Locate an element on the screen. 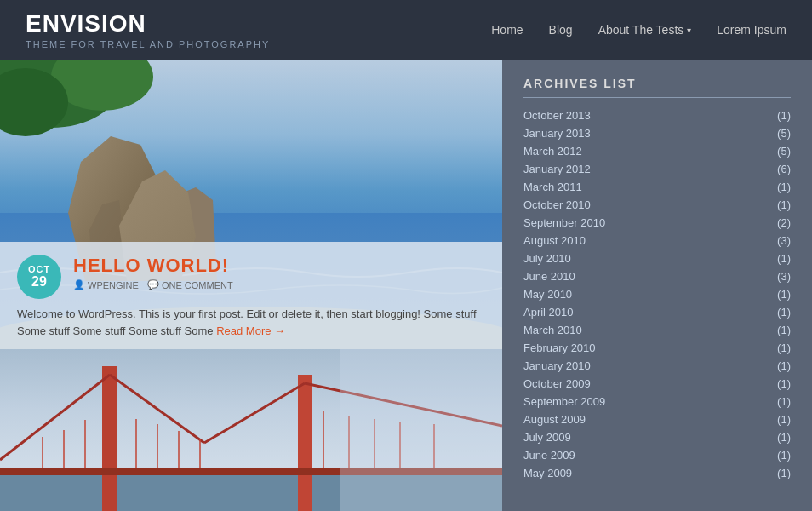 Image resolution: width=812 pixels, height=511 pixels. chevron-down-icon: ▾ is located at coordinates (689, 31).